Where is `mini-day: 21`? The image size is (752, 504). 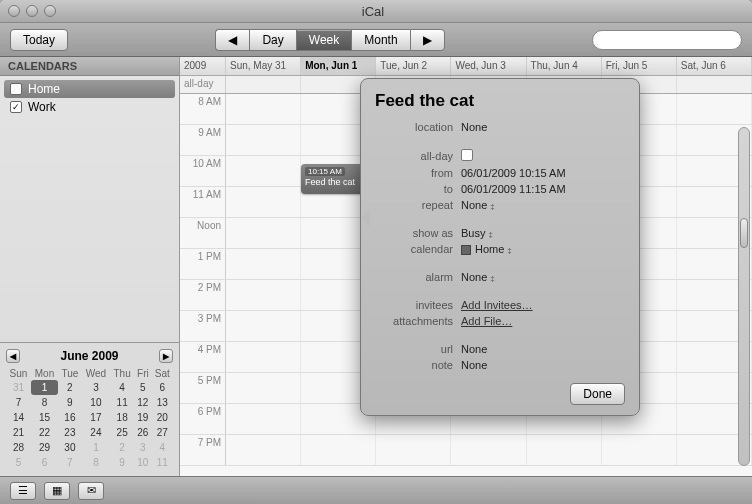 mini-day: 21 is located at coordinates (18, 432).